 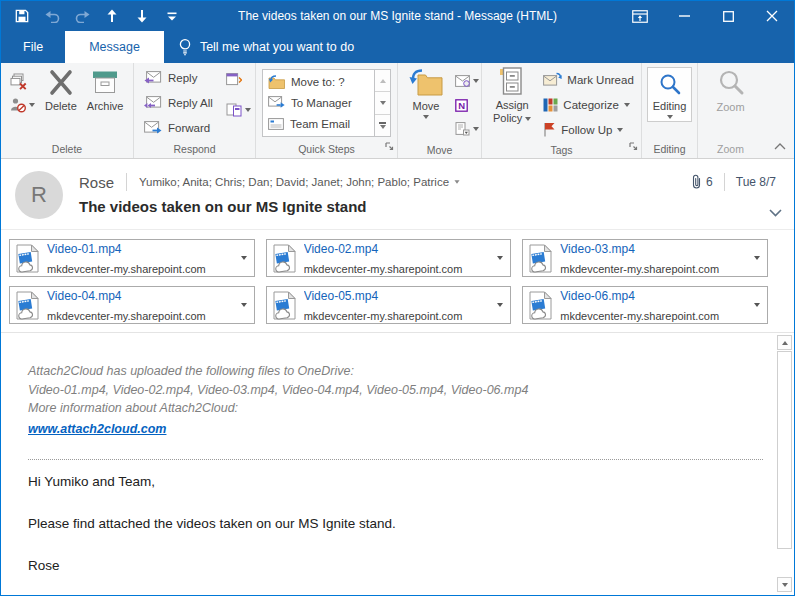 I want to click on assign-policy-dropdown-arrow-icon, so click(x=528, y=119).